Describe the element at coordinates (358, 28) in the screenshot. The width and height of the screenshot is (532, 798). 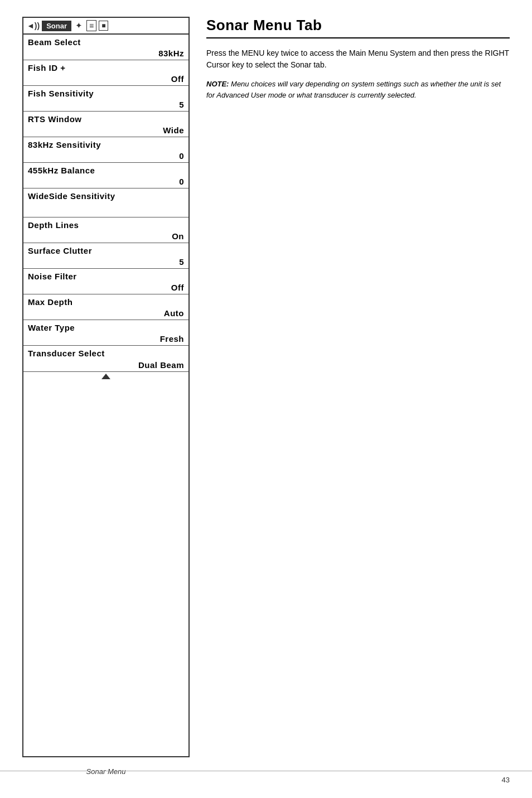
I see `page-title: Sonar Menu Tab` at that location.